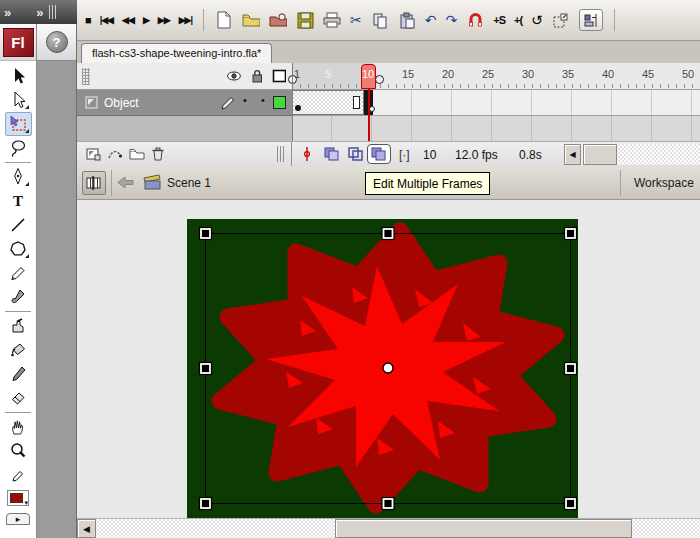 This screenshot has width=700, height=538. What do you see at coordinates (18, 398) in the screenshot?
I see `tool-eraser` at bounding box center [18, 398].